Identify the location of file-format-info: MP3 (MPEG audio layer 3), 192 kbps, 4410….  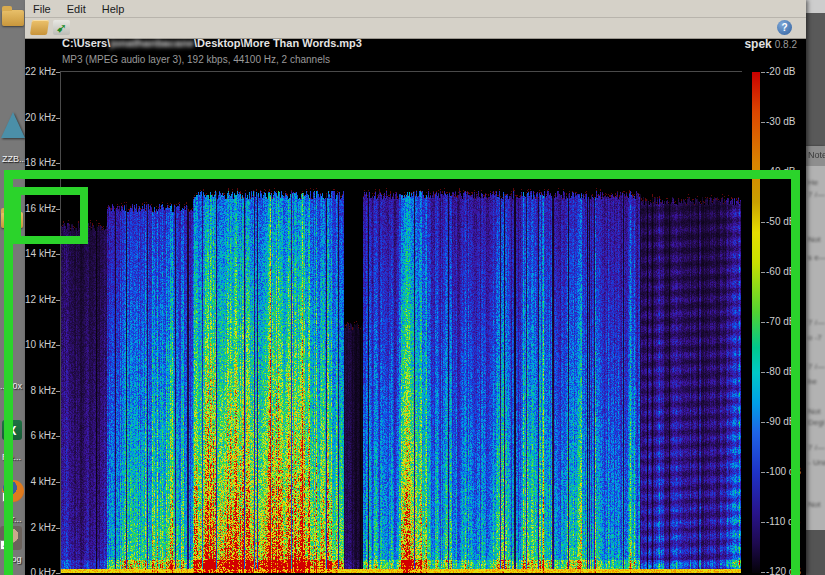
(196, 60).